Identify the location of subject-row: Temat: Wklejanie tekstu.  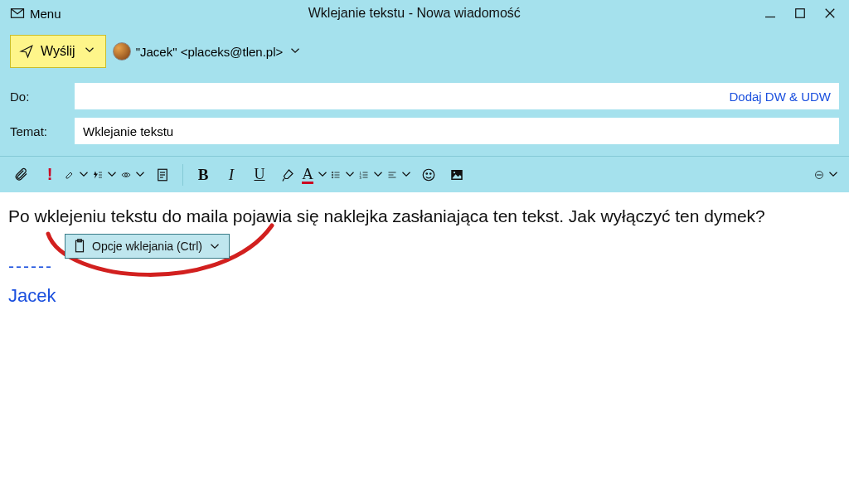
(424, 131).